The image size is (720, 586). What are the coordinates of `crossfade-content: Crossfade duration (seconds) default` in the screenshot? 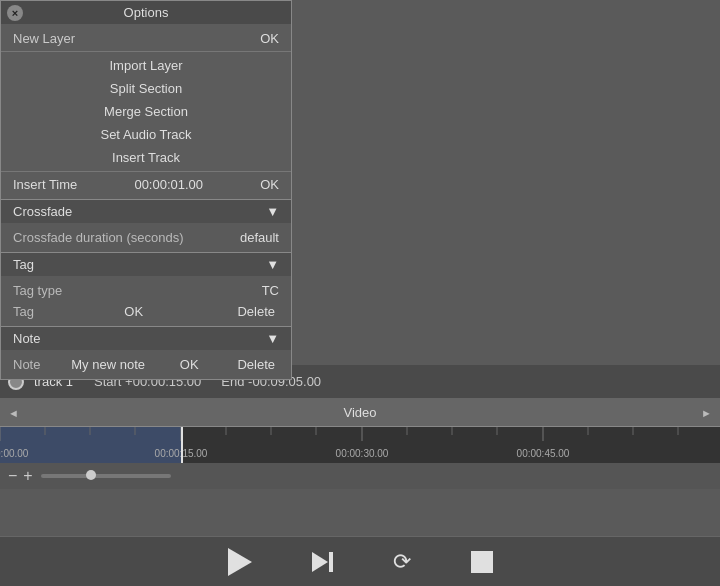 It's located at (146, 238).